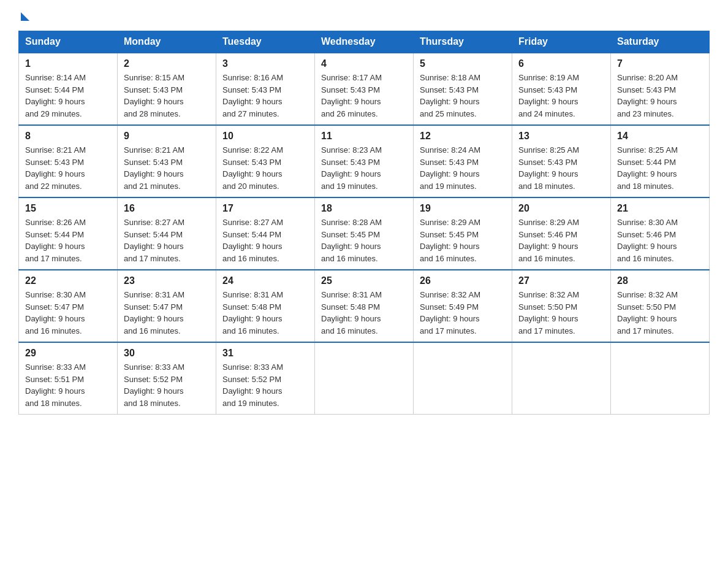  I want to click on calendar-cell: 23 Sunrise: 8:31 AM Sunset: 5:47 PM Dayl…, so click(167, 306).